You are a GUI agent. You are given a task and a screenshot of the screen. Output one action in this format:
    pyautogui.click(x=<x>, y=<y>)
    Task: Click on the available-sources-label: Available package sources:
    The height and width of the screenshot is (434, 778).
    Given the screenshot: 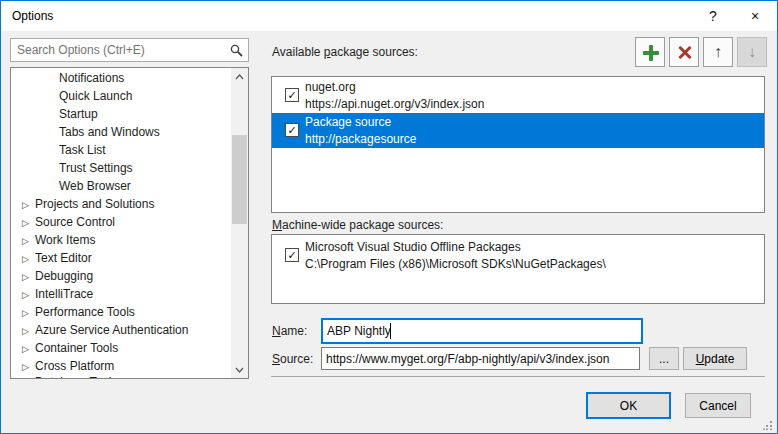 What is the action you would take?
    pyautogui.click(x=345, y=52)
    